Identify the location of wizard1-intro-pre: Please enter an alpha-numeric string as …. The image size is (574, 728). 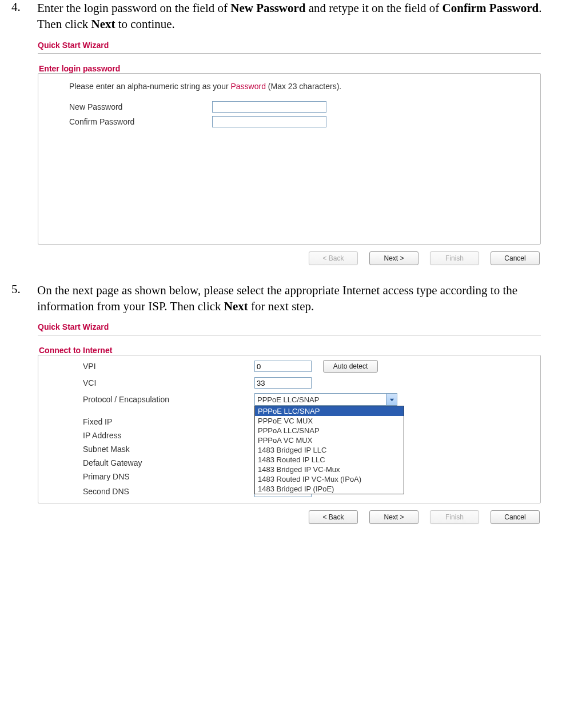
(150, 86).